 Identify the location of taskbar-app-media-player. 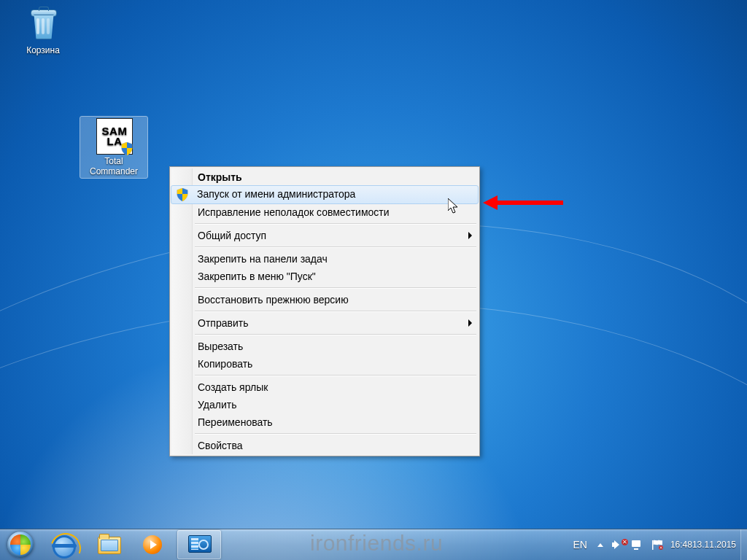
(154, 545).